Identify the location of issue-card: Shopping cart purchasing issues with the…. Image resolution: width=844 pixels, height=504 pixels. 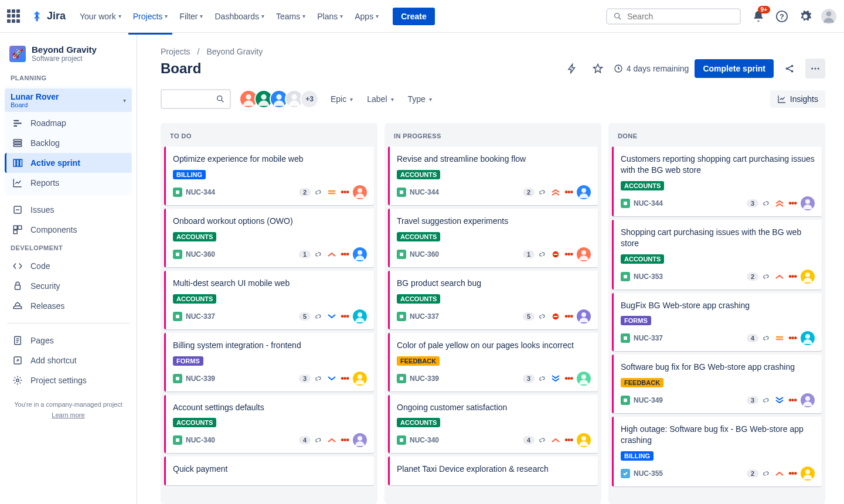
(717, 254).